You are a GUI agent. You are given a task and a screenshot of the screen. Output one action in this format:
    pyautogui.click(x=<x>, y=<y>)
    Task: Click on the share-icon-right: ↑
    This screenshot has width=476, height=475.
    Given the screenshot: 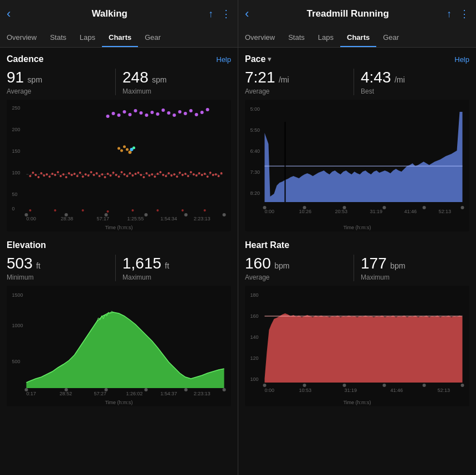 What is the action you would take?
    pyautogui.click(x=449, y=14)
    